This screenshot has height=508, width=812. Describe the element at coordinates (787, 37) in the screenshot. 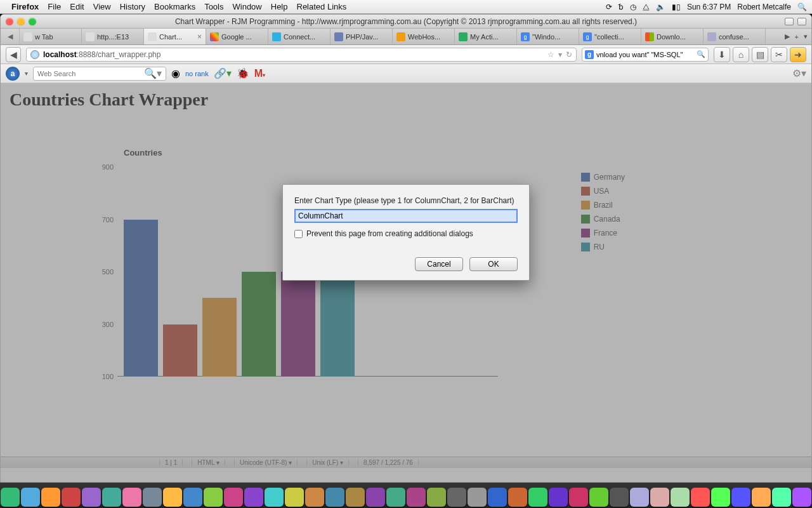

I see `tab-scroll-right: ▶` at that location.